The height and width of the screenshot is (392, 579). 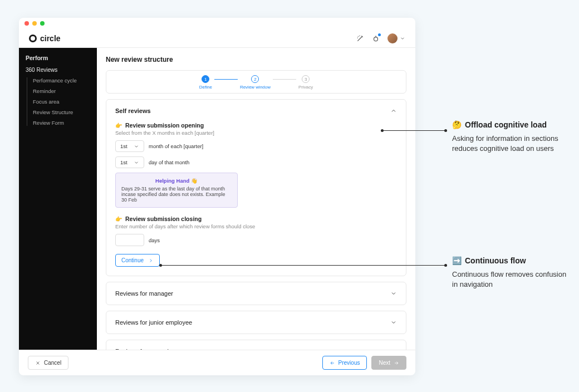 I want to click on annotation-continuous-flow: ➡️ Continuous flow Continuous flow remov…, so click(x=511, y=273).